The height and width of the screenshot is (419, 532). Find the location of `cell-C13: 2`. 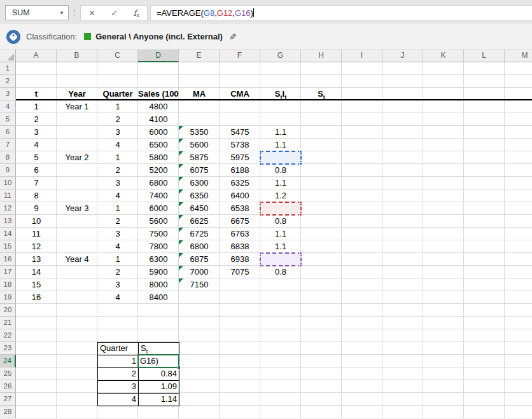

cell-C13: 2 is located at coordinates (118, 221).